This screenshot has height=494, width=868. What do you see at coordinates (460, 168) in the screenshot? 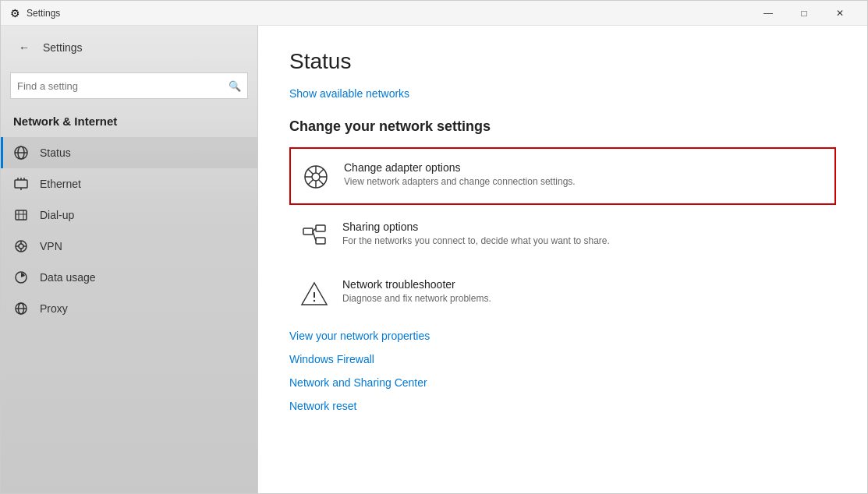
I see `adapter-title: Change adapter options` at bounding box center [460, 168].